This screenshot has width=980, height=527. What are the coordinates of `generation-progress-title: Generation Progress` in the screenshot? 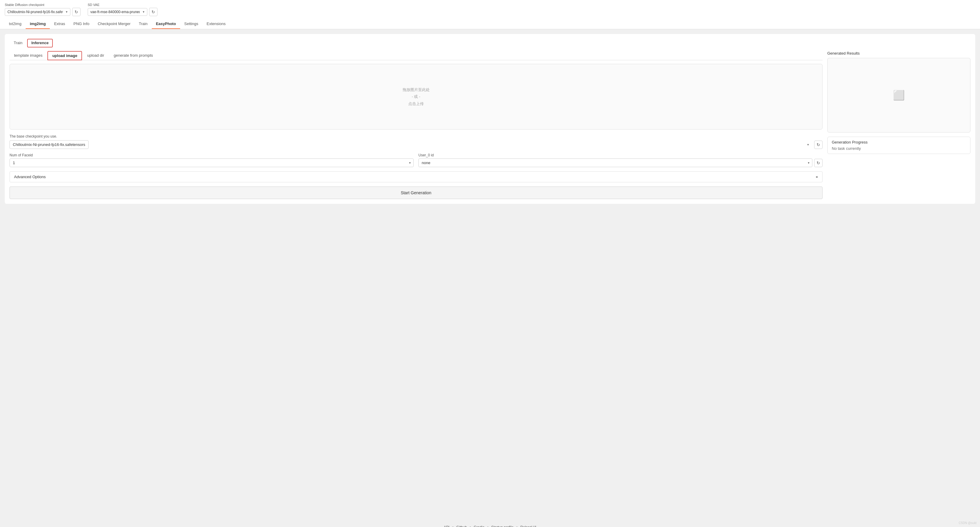 It's located at (899, 142).